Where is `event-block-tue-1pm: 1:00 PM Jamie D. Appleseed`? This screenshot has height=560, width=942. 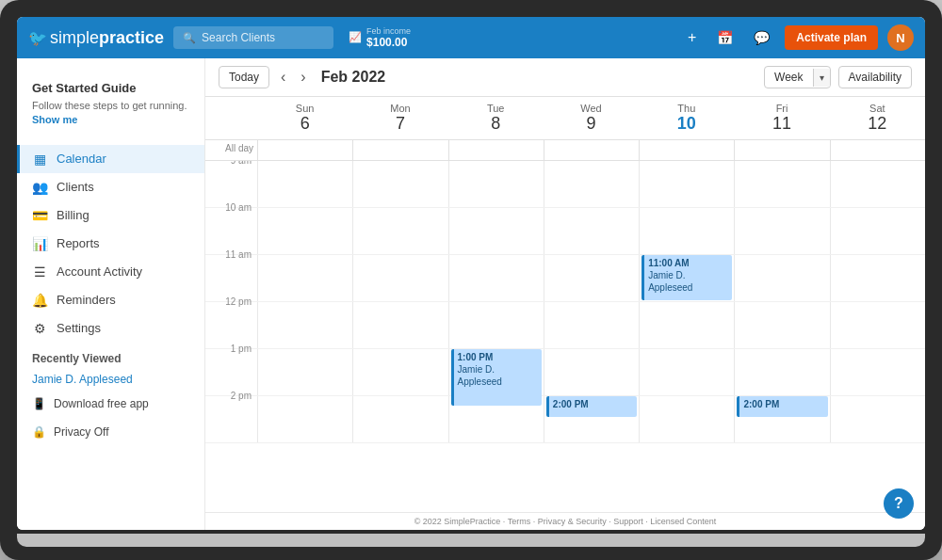
event-block-tue-1pm: 1:00 PM Jamie D. Appleseed is located at coordinates (496, 377).